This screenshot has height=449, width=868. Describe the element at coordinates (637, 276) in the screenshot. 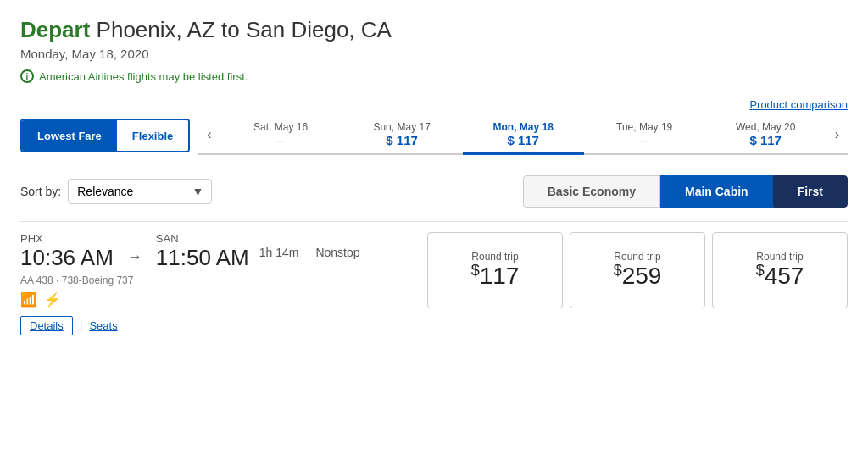

I see `price-card-amount-1: $259` at that location.